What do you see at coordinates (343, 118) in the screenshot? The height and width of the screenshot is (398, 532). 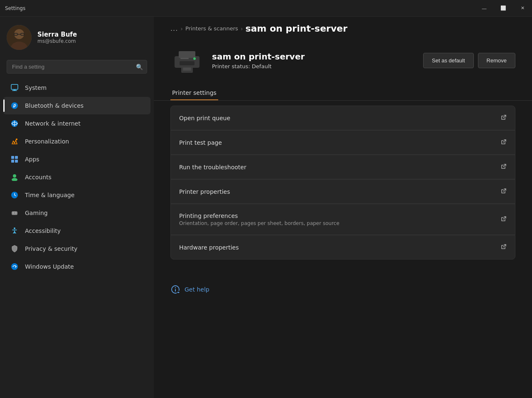 I see `settings-item: Open print queue` at bounding box center [343, 118].